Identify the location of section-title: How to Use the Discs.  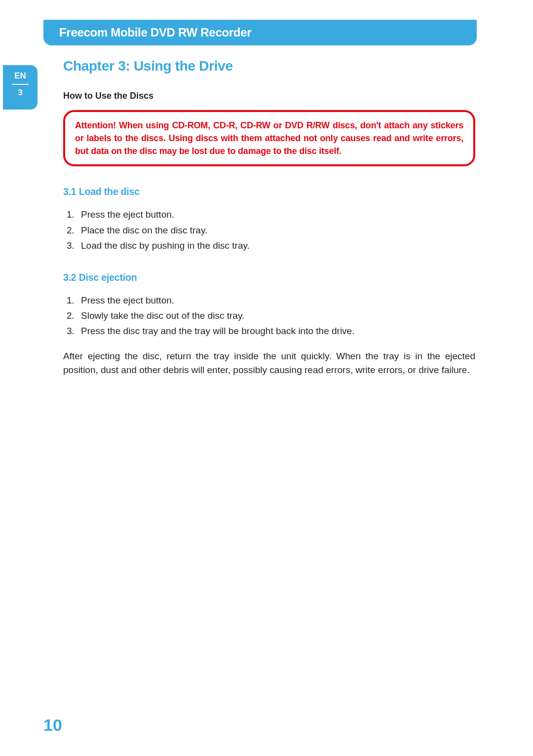
(269, 96).